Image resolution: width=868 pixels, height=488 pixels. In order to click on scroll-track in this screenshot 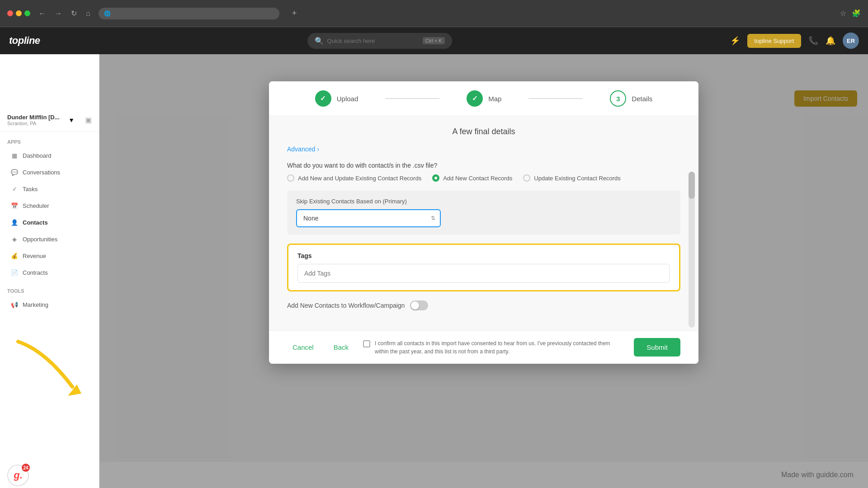, I will do `click(692, 249)`.